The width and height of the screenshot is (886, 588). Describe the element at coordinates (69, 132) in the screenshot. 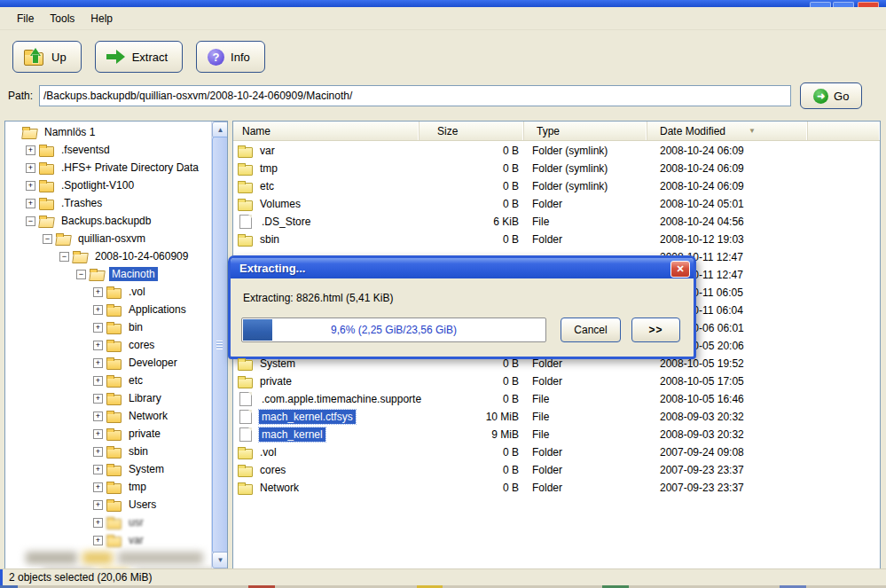

I see `tree-item-label: Namnlös 1` at that location.